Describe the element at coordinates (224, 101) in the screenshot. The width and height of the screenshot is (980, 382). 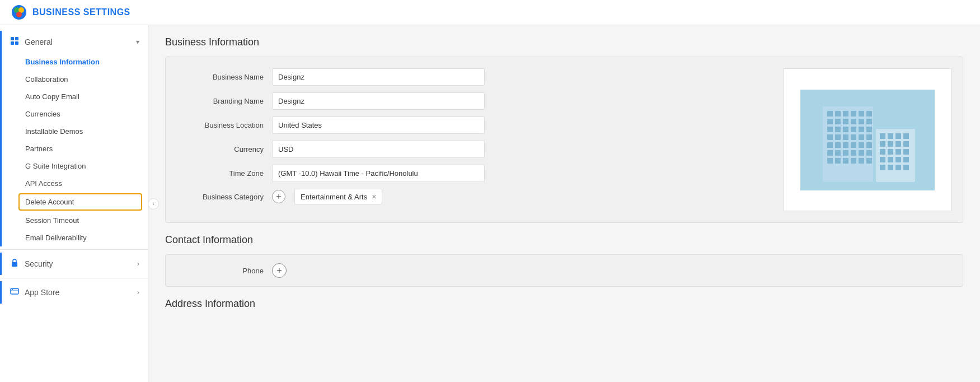
I see `branding-name-label: Branding Name` at that location.